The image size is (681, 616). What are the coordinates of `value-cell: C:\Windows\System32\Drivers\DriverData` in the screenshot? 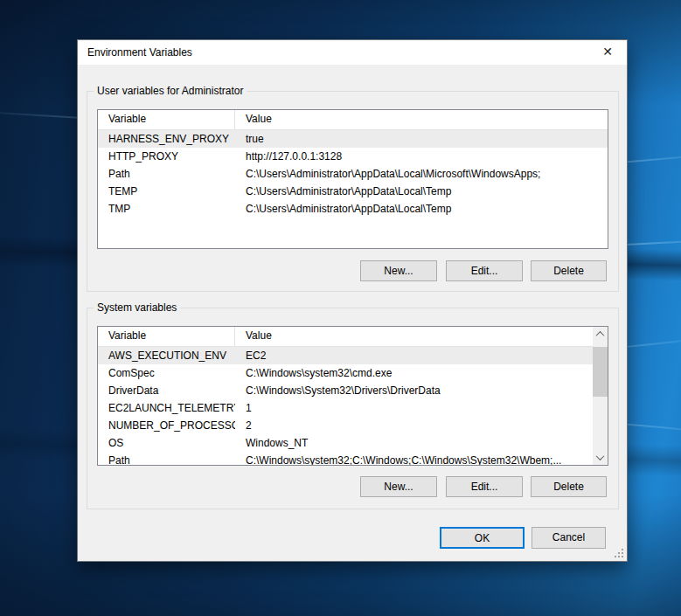 It's located at (414, 391).